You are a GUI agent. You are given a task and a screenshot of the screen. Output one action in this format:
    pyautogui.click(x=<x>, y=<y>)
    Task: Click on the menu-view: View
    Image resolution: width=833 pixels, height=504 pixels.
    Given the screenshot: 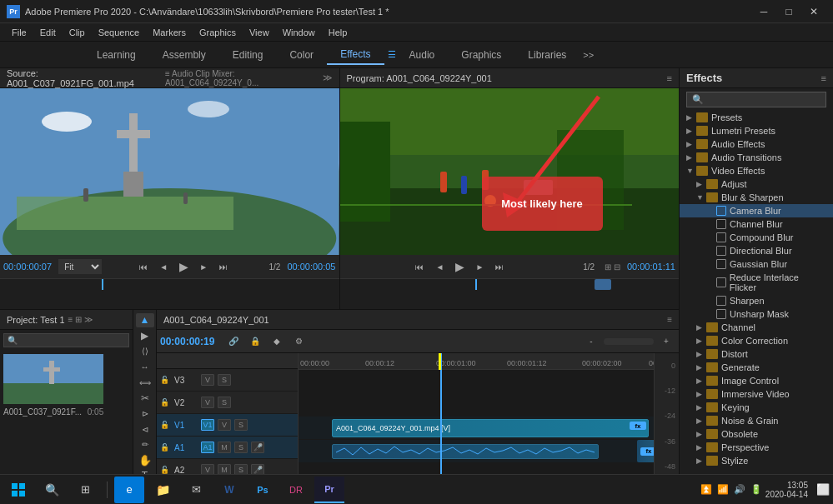 What is the action you would take?
    pyautogui.click(x=259, y=32)
    